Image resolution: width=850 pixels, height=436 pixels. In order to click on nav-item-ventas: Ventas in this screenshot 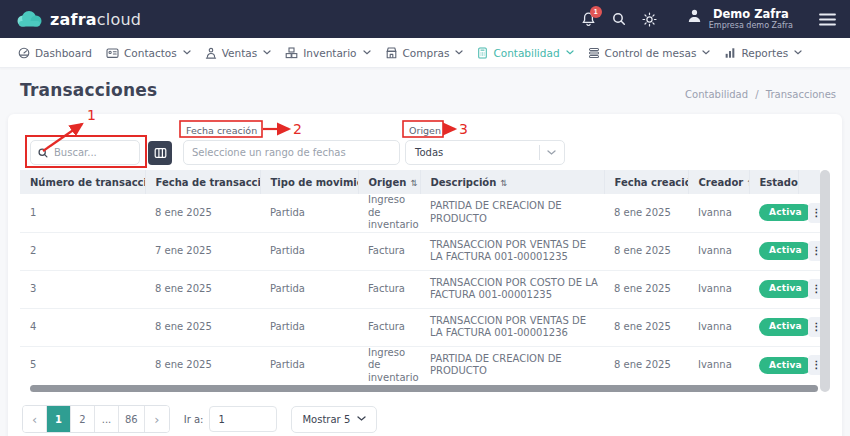, I will do `click(238, 53)`.